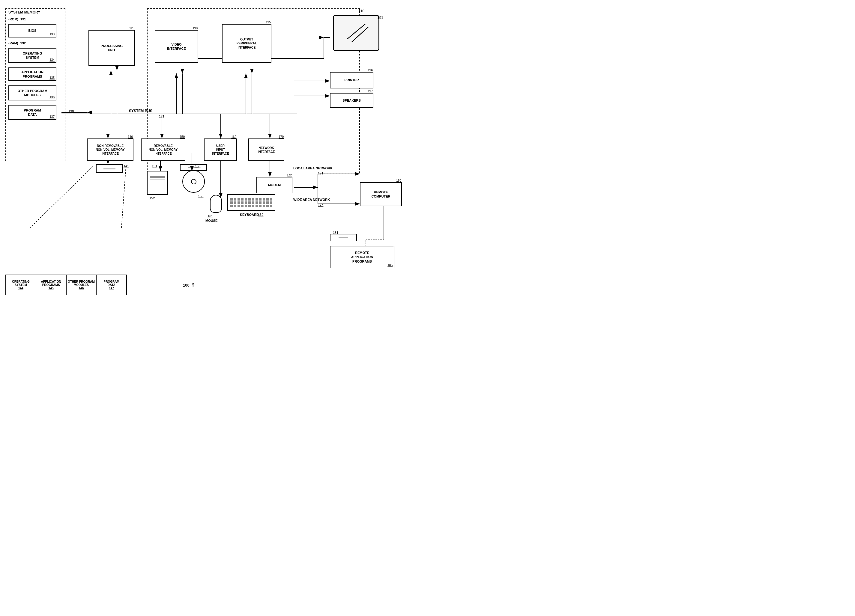  Describe the element at coordinates (141, 111) in the screenshot. I see `system-bus-label: SYSTEM BUS` at that location.